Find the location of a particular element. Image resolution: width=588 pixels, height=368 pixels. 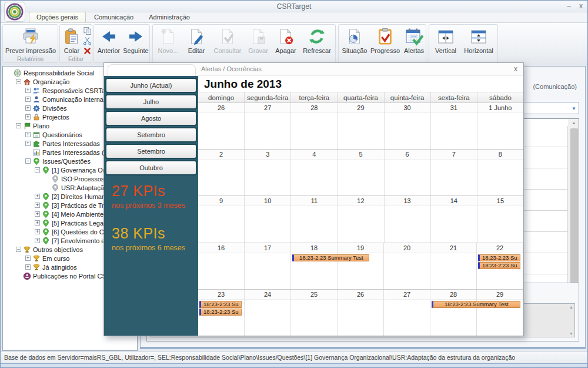

close-button: x is located at coordinates (581, 6).